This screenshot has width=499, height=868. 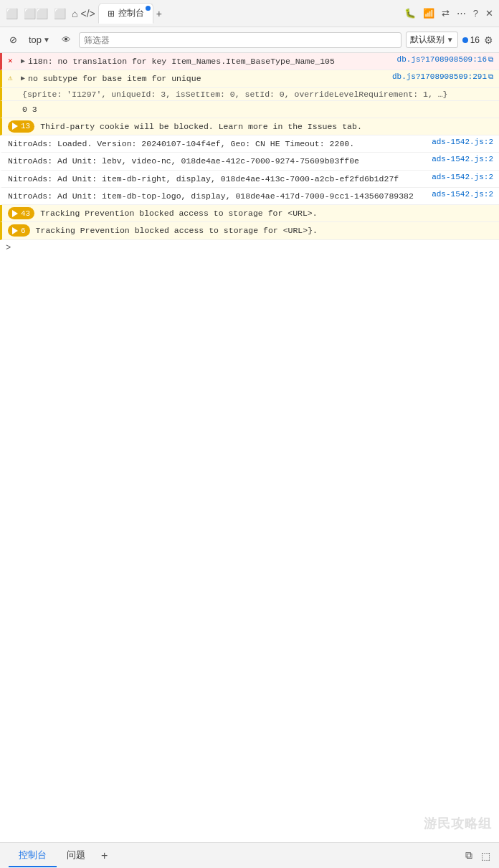 I want to click on prompt-row: >, so click(x=250, y=248).